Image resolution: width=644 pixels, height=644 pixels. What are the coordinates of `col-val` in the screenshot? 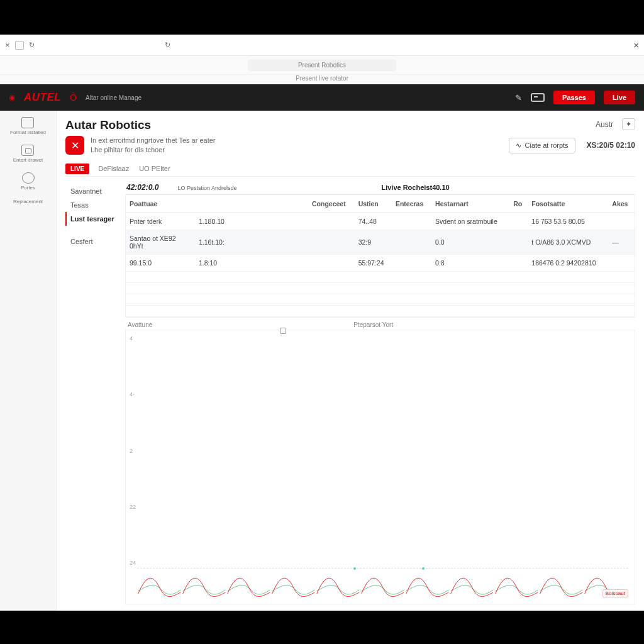 It's located at (252, 204).